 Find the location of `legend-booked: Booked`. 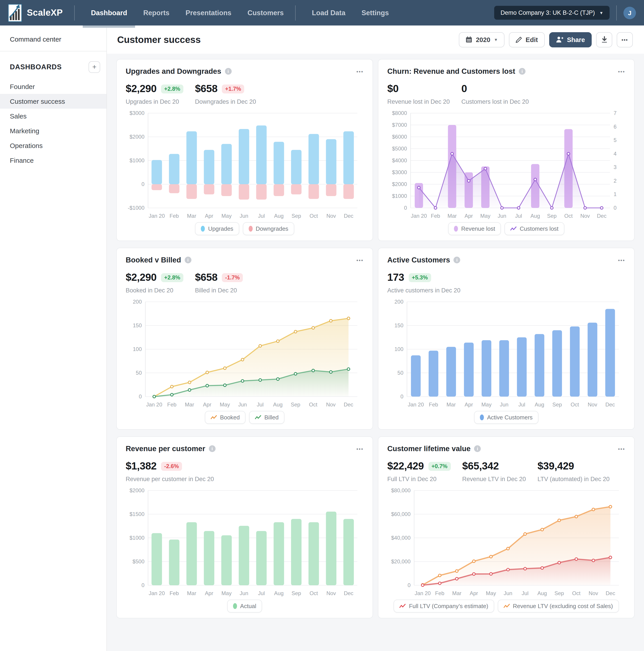

legend-booked: Booked is located at coordinates (225, 417).